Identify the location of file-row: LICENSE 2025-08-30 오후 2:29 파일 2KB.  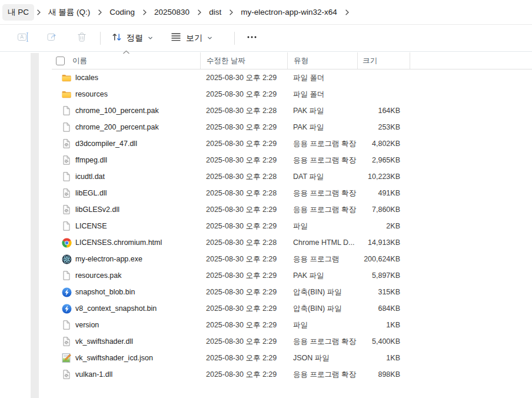
(292, 226).